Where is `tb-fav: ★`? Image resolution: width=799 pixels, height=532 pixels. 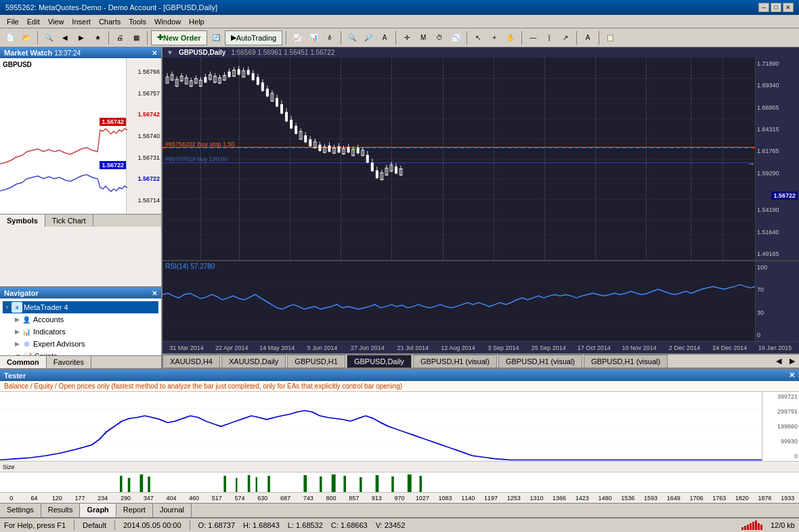
tb-fav: ★ is located at coordinates (98, 38).